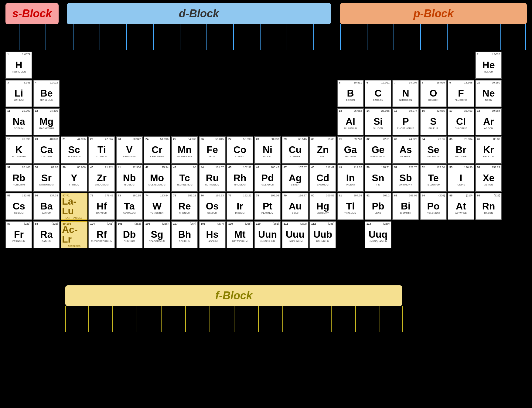 This screenshot has width=532, height=408. What do you see at coordinates (46, 122) in the screenshot?
I see `element-Mg: 1224.305MgMAGNESIUM` at bounding box center [46, 122].